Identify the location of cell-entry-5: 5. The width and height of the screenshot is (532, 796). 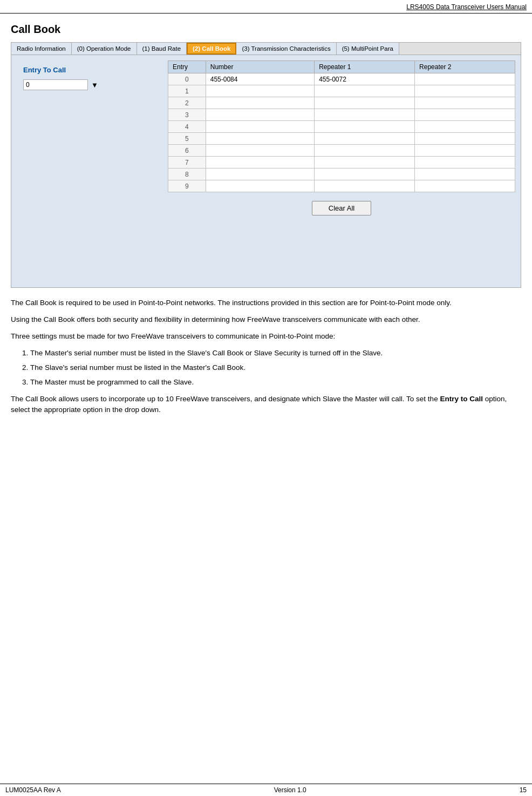
(187, 139).